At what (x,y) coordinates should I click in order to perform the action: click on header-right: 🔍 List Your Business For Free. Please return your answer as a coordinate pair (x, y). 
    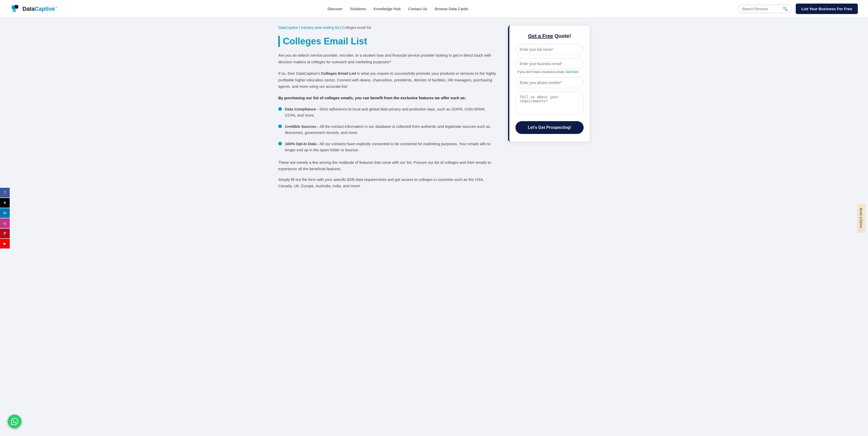
    Looking at the image, I should click on (798, 9).